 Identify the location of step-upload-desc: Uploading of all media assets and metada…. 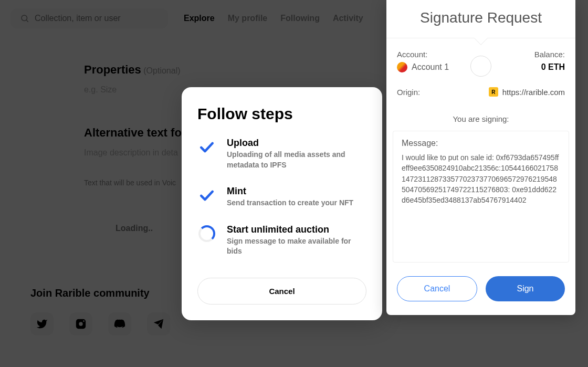
(297, 160).